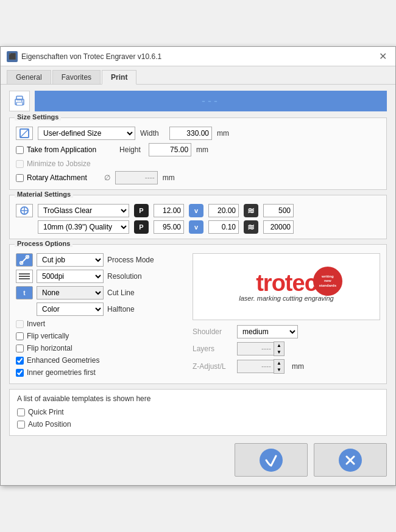 This screenshot has height=532, width=396. Describe the element at coordinates (19, 373) in the screenshot. I see `inner-checkbox` at that location.